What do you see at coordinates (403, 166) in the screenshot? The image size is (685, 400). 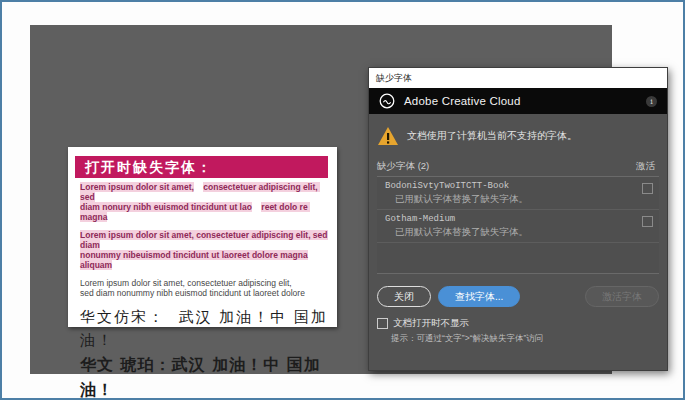 I see `list-header-label: 缺少字体 (2)` at bounding box center [403, 166].